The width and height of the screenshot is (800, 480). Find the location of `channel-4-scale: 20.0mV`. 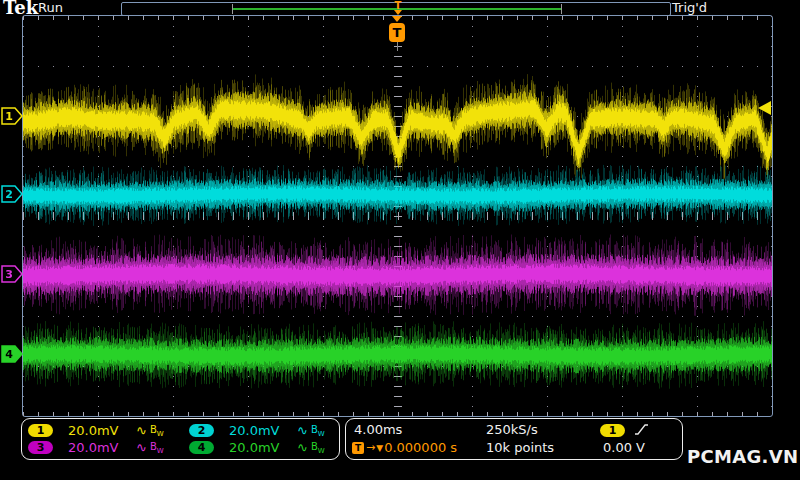

channel-4-scale: 20.0mV is located at coordinates (259, 448).